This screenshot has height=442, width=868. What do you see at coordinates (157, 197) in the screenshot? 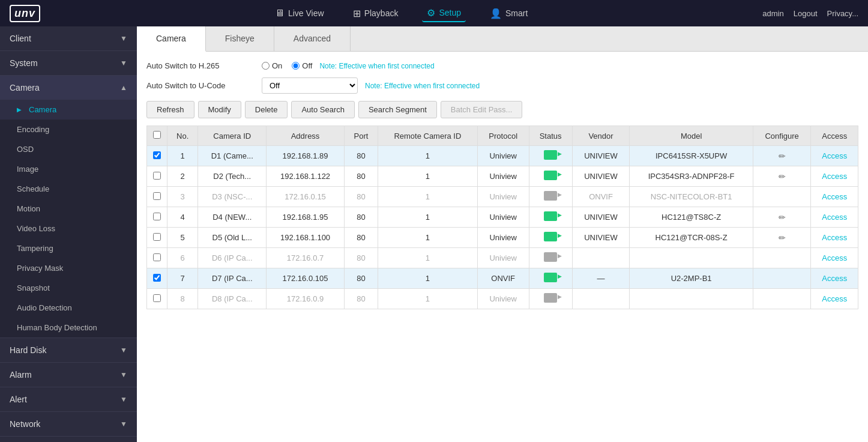
I see `row-checkbox-cell` at bounding box center [157, 197].